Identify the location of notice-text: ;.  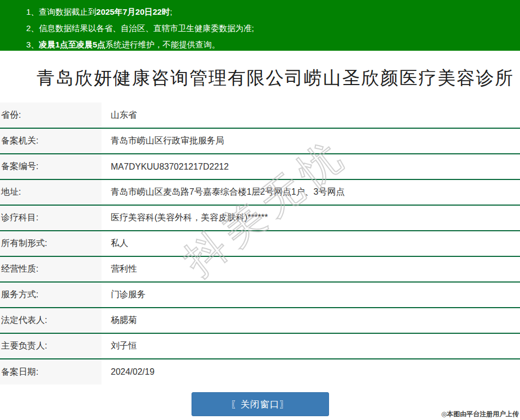
(171, 12).